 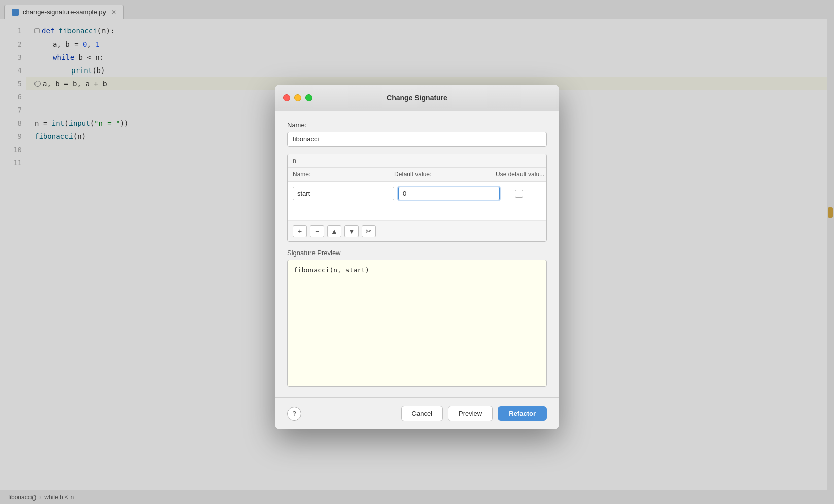 I want to click on name-input, so click(x=417, y=139).